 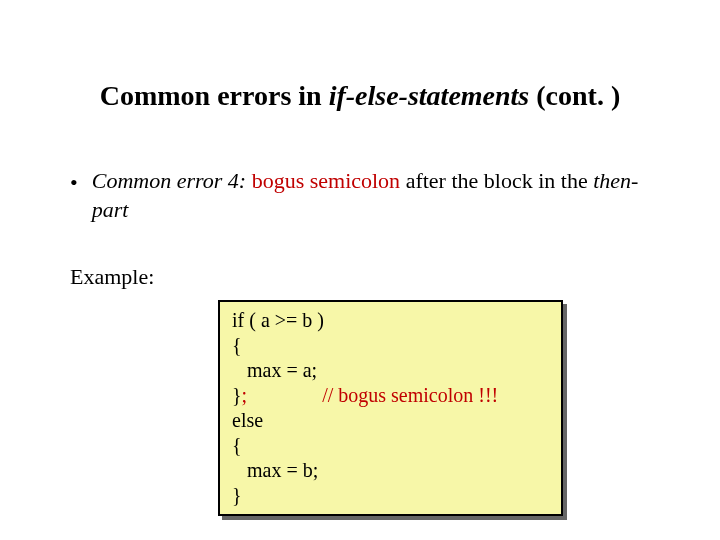 What do you see at coordinates (214, 96) in the screenshot?
I see `title-pre: Common errors in` at bounding box center [214, 96].